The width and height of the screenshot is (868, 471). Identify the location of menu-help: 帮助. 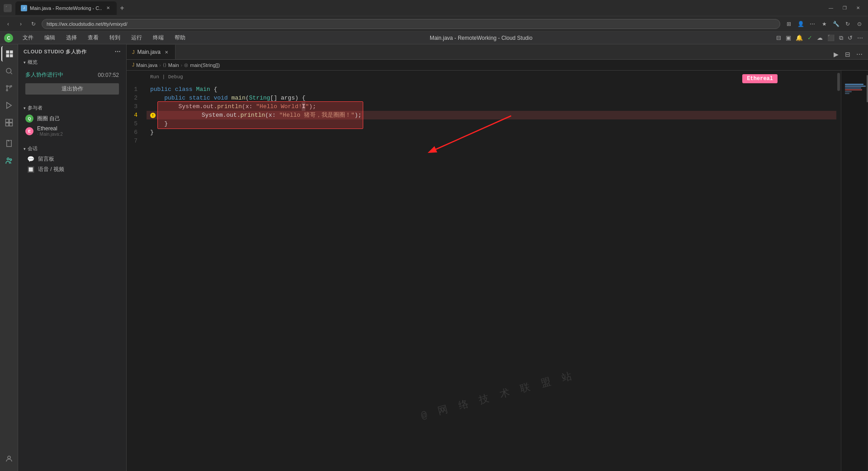
(180, 38).